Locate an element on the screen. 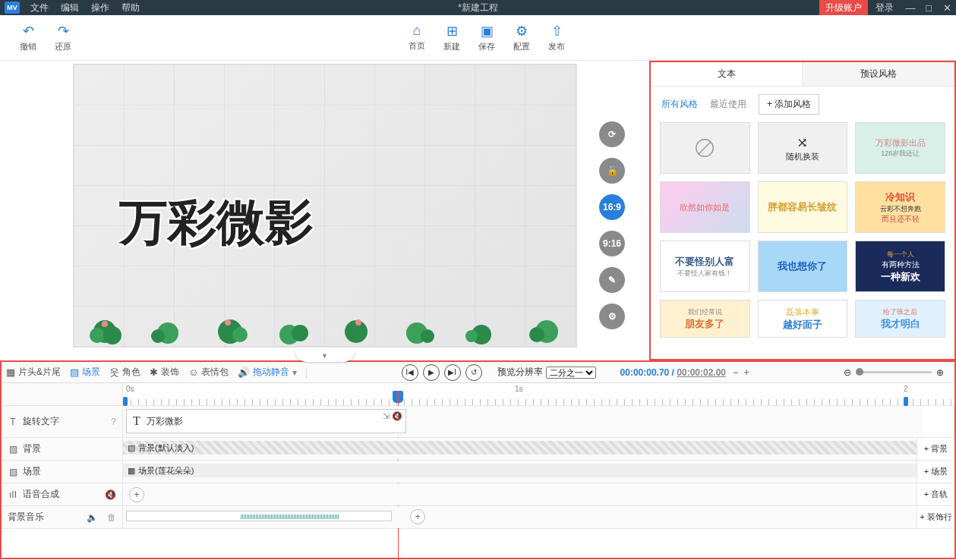 The image size is (956, 560). tab-scene: ▨场景 is located at coordinates (85, 372).